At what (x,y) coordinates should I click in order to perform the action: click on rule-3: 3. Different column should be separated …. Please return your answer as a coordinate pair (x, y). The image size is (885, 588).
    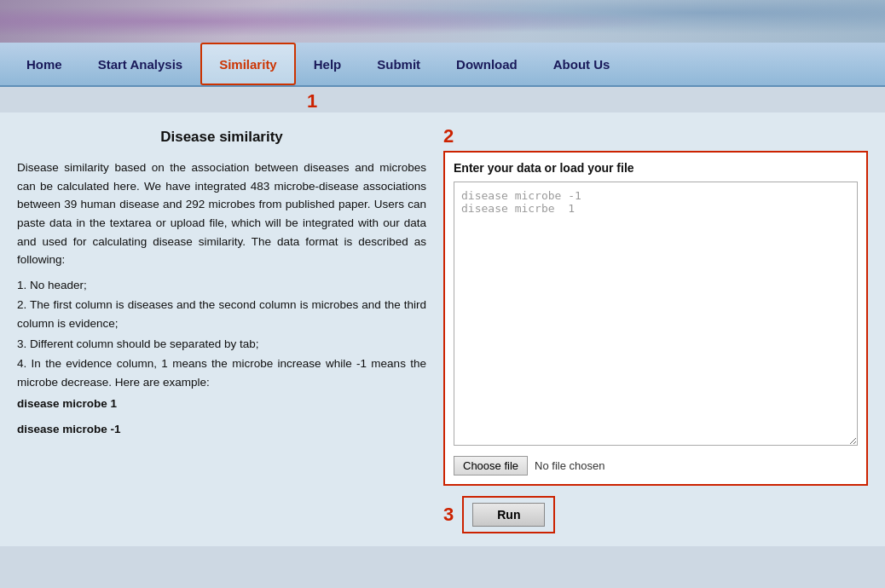
    Looking at the image, I should click on (222, 344).